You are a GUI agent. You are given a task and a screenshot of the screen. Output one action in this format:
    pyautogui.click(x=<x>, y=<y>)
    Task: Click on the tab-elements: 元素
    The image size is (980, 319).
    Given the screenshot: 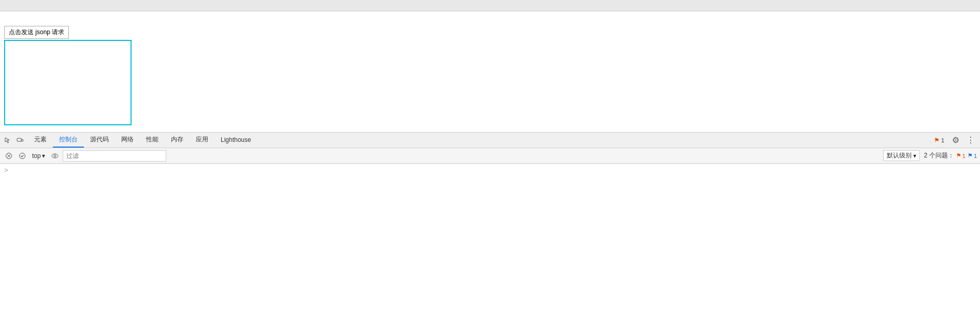 What is the action you would take?
    pyautogui.click(x=40, y=140)
    